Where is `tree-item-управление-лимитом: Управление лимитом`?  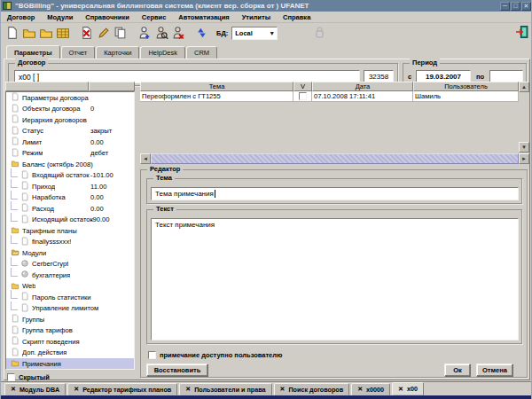
tree-item-управление-лимитом: Управление лимитом is located at coordinates (70, 309).